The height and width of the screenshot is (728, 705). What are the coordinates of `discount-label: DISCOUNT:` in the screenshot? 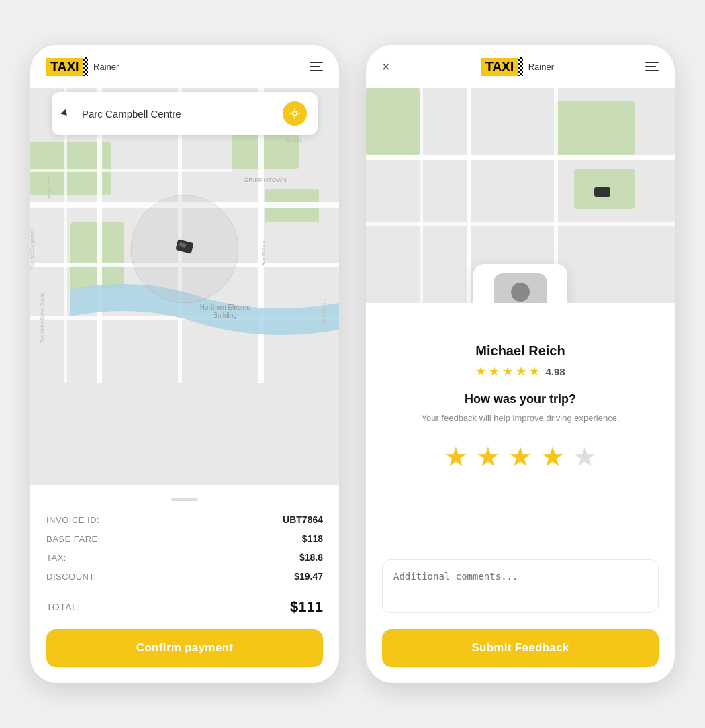 It's located at (71, 576).